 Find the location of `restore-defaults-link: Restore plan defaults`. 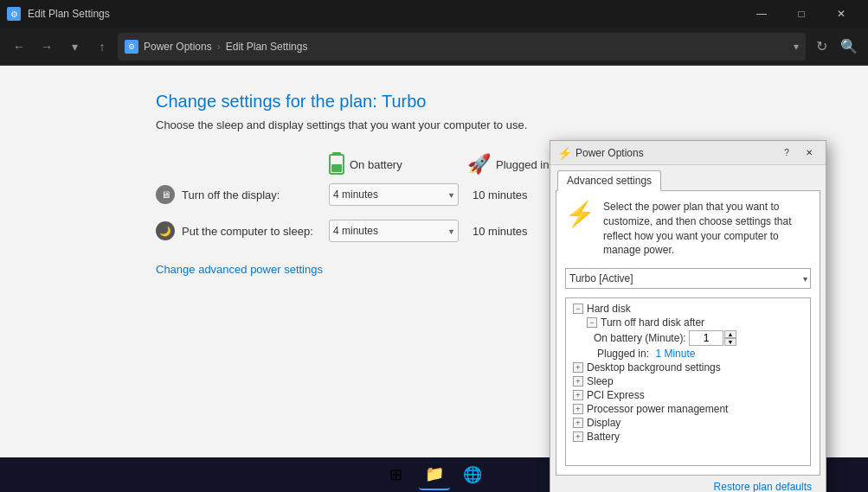

restore-defaults-link: Restore plan defaults is located at coordinates (688, 486).